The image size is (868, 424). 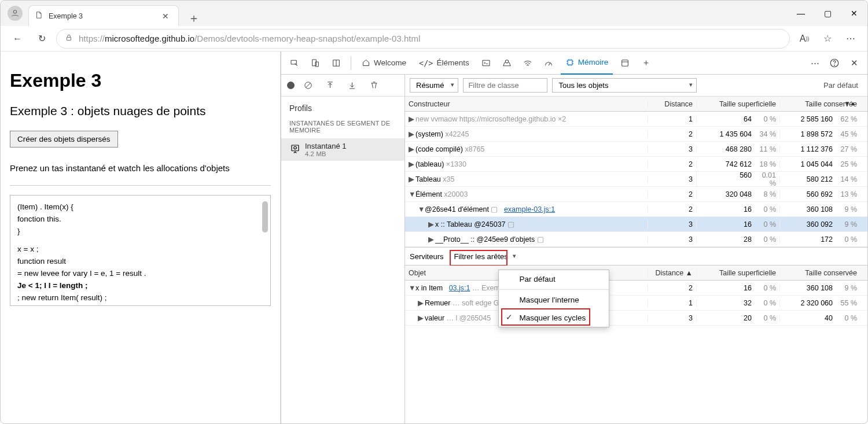 What do you see at coordinates (637, 119) in the screenshot?
I see `table-row: ▶new vvmaow https://microsoftedge.github…` at bounding box center [637, 119].